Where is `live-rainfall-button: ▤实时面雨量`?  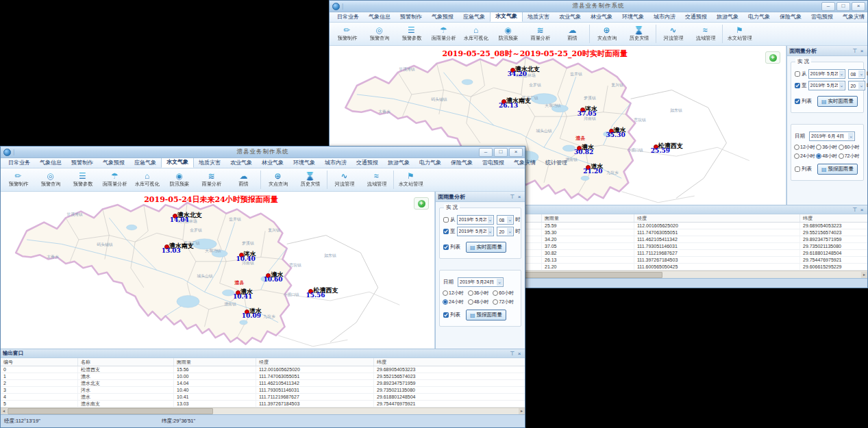 live-rainfall-button: ▤实时面雨量 is located at coordinates (837, 101).